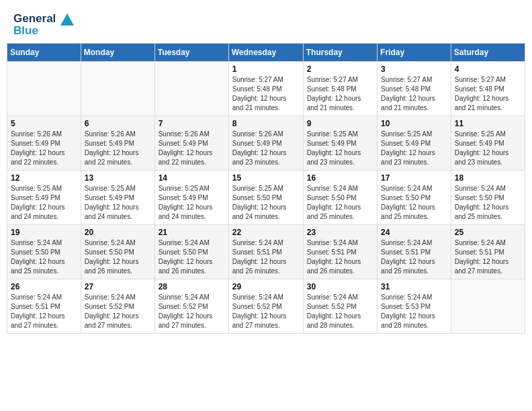 Image resolution: width=532 pixels, height=411 pixels. I want to click on day-number: 28, so click(192, 287).